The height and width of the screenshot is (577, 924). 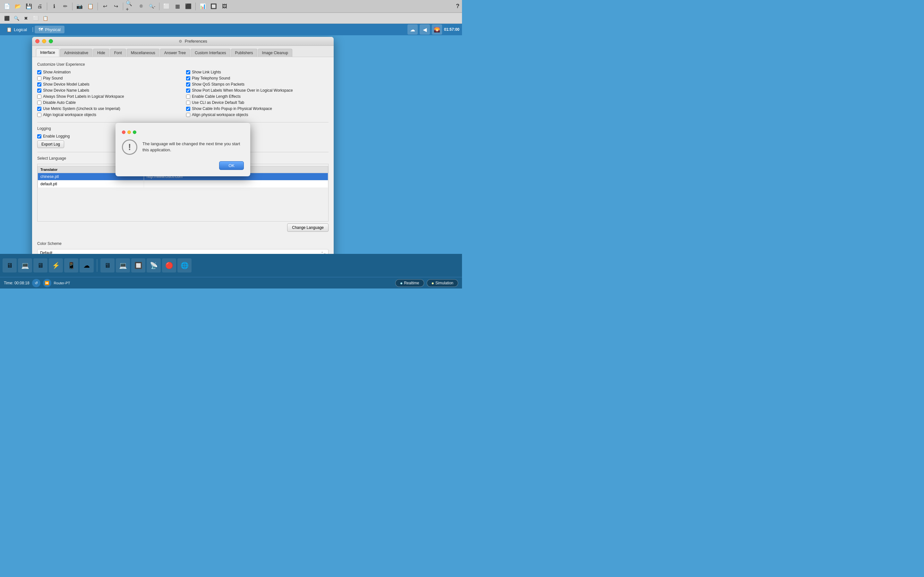 I want to click on realtime-label: Realtime, so click(x=412, y=283).